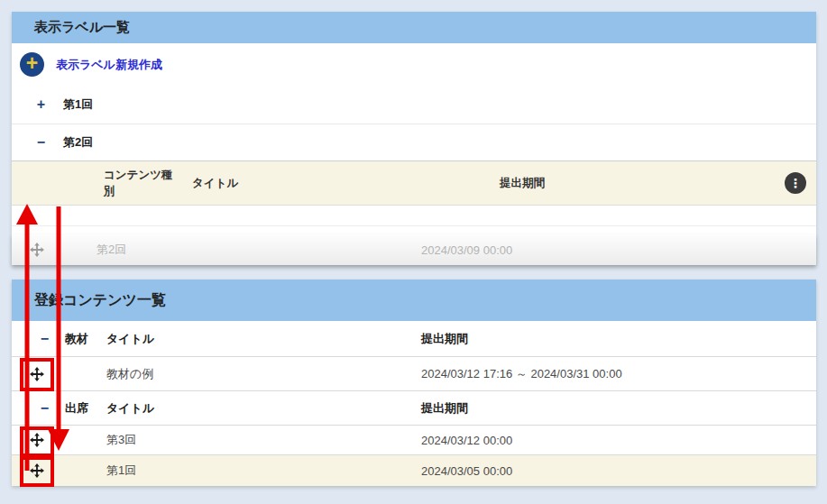 The width and height of the screenshot is (827, 504). What do you see at coordinates (263, 440) in the screenshot?
I see `content-title: 第3回` at bounding box center [263, 440].